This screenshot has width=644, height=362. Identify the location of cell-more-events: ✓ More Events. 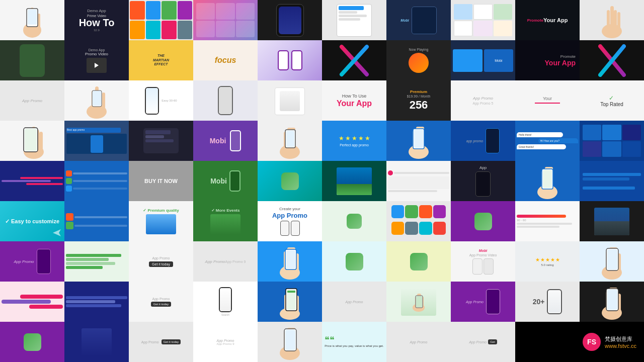
(225, 221).